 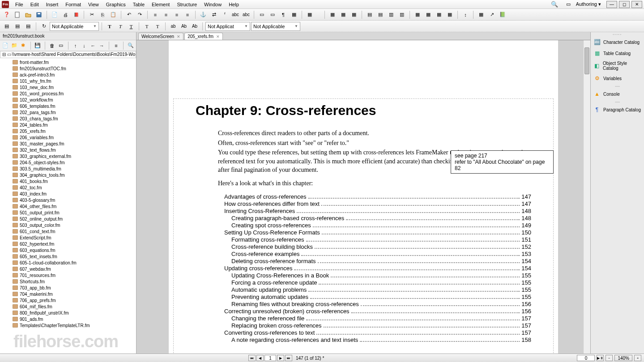 What do you see at coordinates (7, 15) in the screenshot?
I see `help-icon: ❓` at bounding box center [7, 15].